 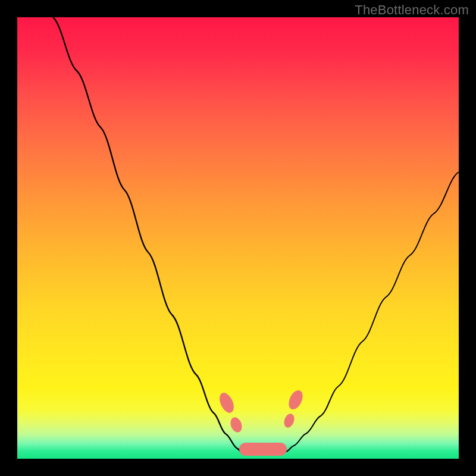 I want to click on curve-marker-right-high, so click(x=296, y=400).